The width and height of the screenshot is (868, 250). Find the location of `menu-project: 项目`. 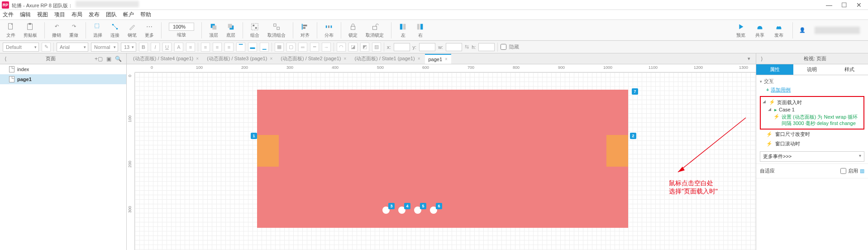

menu-project: 项目 is located at coordinates (60, 14).